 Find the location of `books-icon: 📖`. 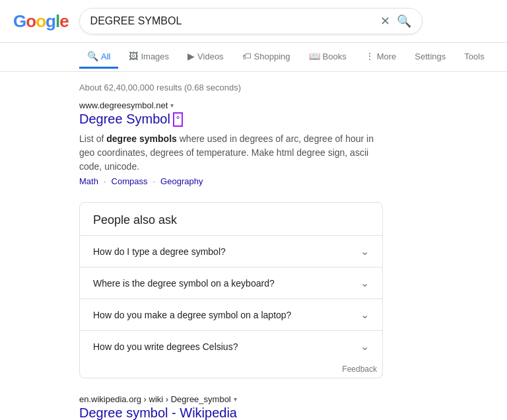

books-icon: 📖 is located at coordinates (314, 56).